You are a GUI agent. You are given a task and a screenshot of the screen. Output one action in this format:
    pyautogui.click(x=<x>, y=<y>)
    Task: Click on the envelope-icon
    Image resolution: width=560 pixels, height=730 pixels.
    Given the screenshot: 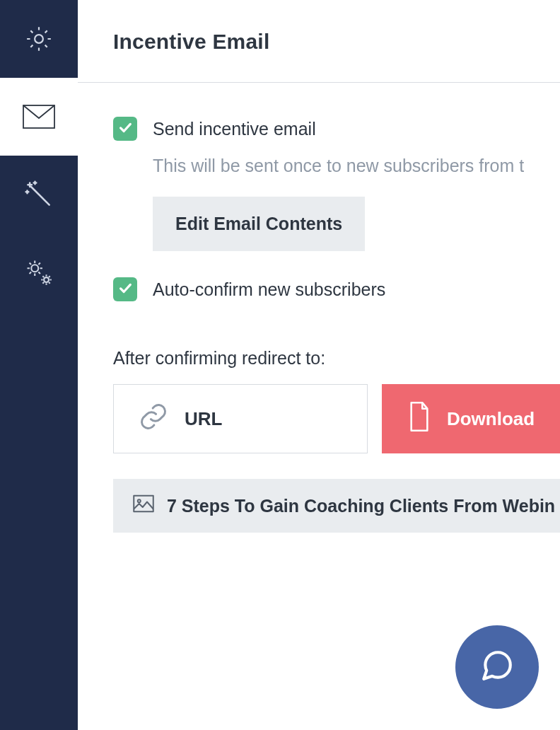 What is the action you would take?
    pyautogui.click(x=39, y=117)
    